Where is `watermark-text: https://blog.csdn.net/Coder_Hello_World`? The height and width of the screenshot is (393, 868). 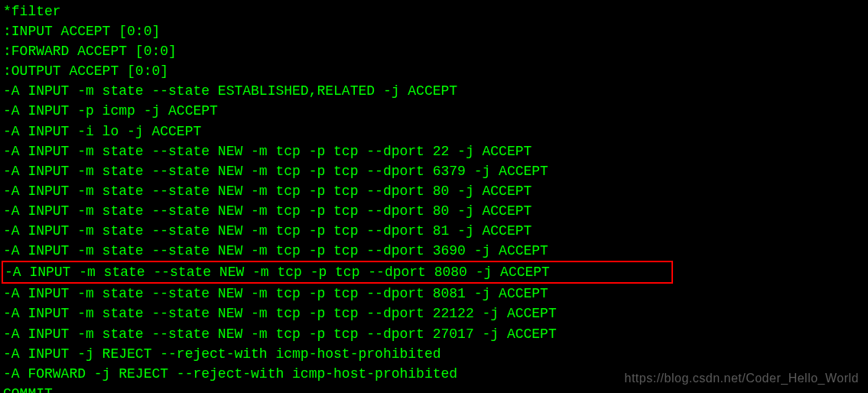 watermark-text: https://blog.csdn.net/Coder_Hello_World is located at coordinates (742, 378).